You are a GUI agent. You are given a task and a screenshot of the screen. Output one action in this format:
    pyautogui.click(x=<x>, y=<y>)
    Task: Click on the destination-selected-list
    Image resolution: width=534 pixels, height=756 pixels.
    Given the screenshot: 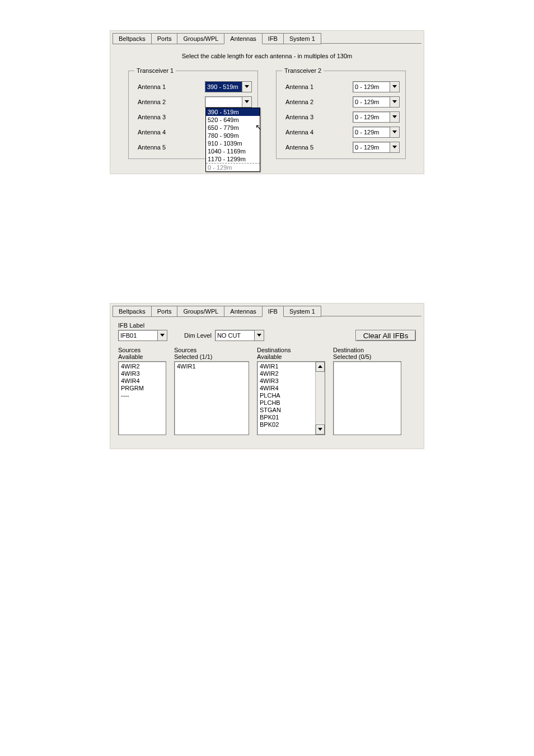 What is the action you would take?
    pyautogui.click(x=367, y=398)
    